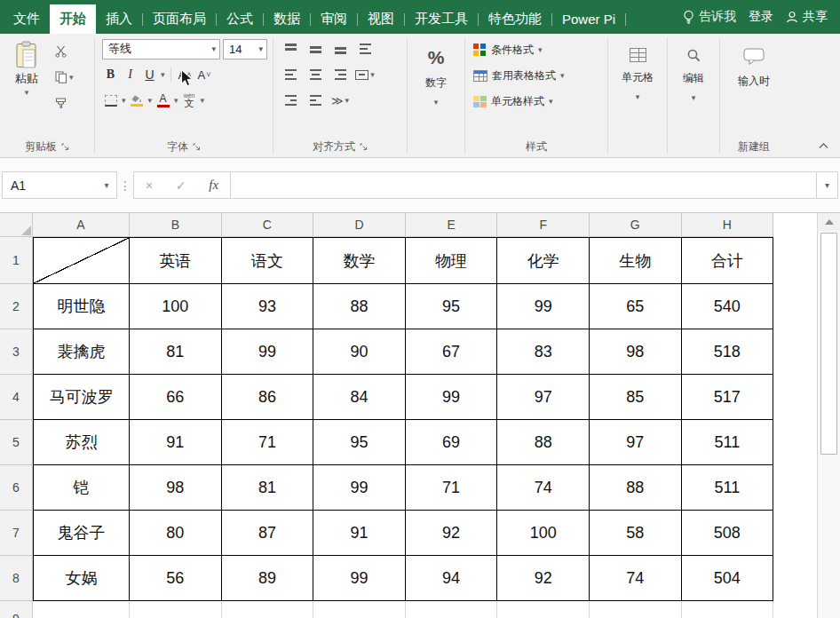 The image size is (840, 618). I want to click on cell-E8: 94, so click(452, 579).